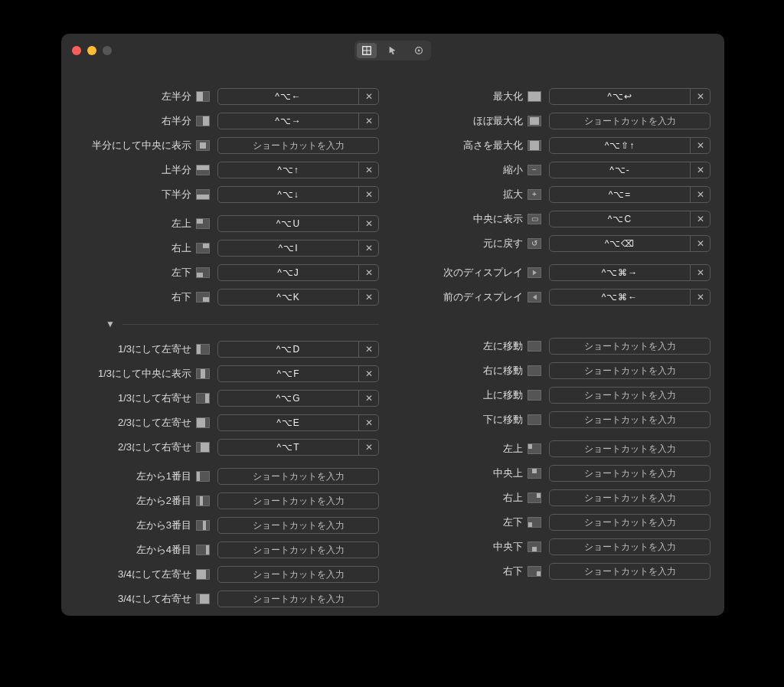 The width and height of the screenshot is (784, 687). What do you see at coordinates (142, 349) in the screenshot?
I see `row-label-area: 1/3にして左寄せ` at bounding box center [142, 349].